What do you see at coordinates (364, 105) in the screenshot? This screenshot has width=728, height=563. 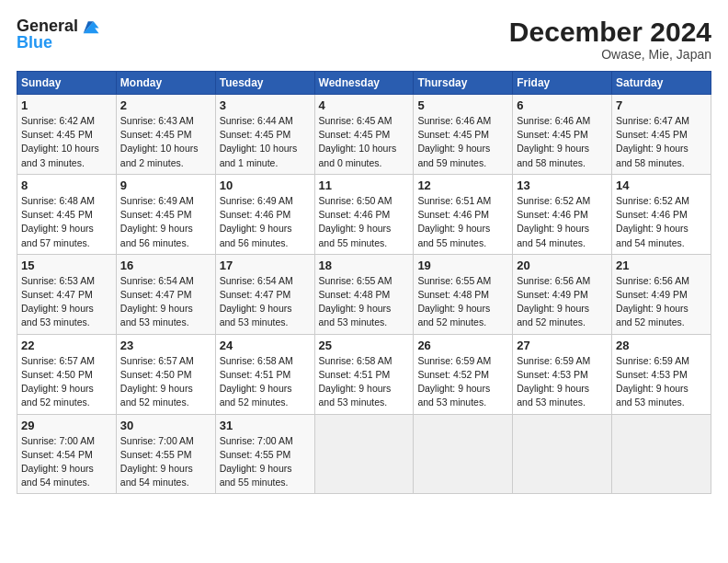 I see `day-number: 4` at bounding box center [364, 105].